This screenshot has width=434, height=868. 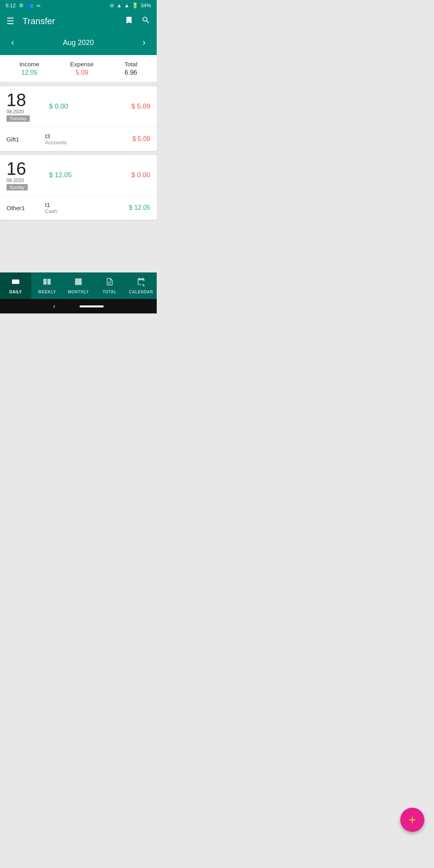 What do you see at coordinates (110, 286) in the screenshot?
I see `nav-item-total: TOTAL` at bounding box center [110, 286].